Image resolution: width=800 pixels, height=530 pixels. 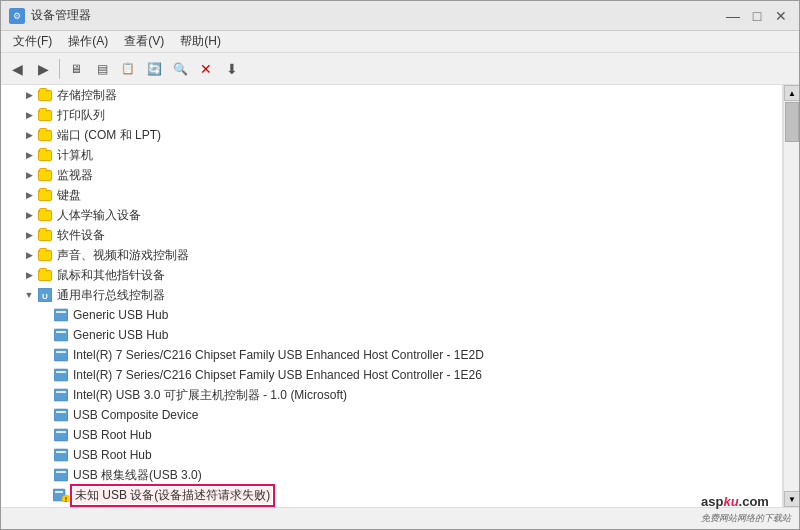 What do you see at coordinates (400, 69) in the screenshot?
I see `toolbar: ◀ ▶ 🖥 ▤ 📋 🔄 🔍 ✕ ⬇` at bounding box center [400, 69].